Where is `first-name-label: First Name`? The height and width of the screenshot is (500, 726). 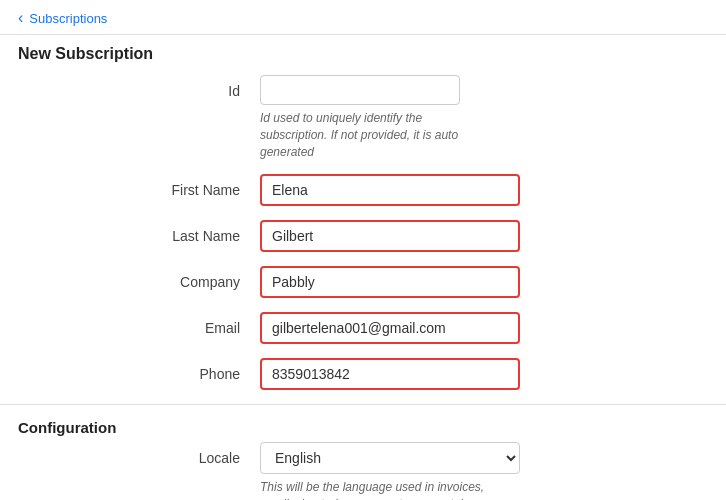 first-name-label: First Name is located at coordinates (145, 186).